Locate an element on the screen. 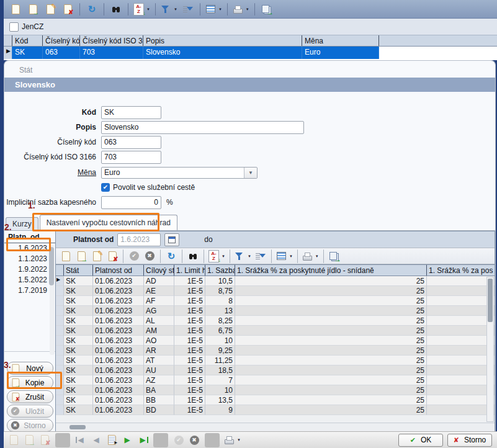 The image size is (497, 448). rates-row: SK 01.06.2023 AG 1E-5 13 25 is located at coordinates (275, 311).